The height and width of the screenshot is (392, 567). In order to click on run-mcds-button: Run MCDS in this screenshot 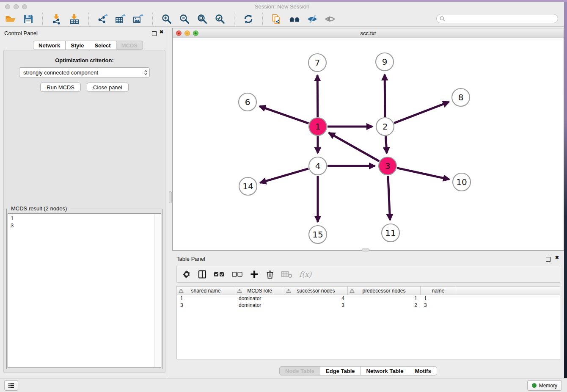, I will do `click(61, 87)`.